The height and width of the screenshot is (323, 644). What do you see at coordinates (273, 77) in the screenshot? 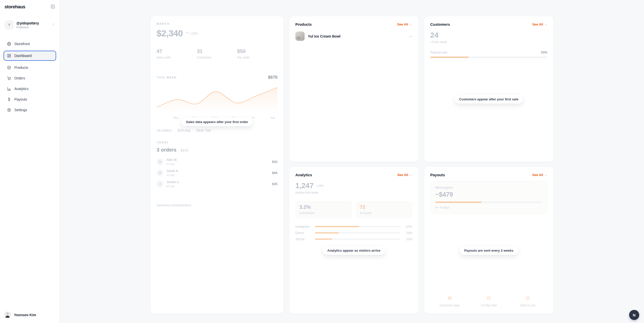
I see `week-total: $670` at bounding box center [273, 77].